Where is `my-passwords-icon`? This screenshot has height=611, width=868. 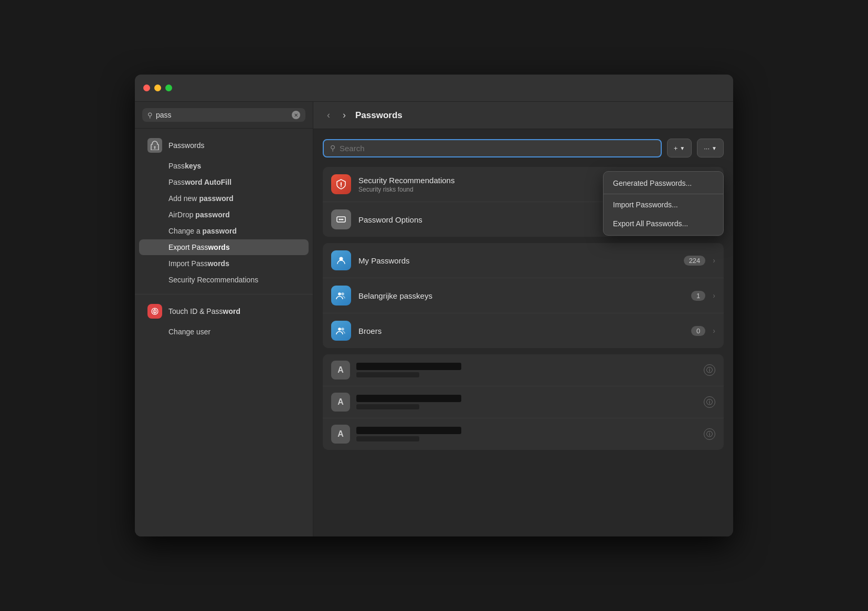 my-passwords-icon is located at coordinates (341, 260).